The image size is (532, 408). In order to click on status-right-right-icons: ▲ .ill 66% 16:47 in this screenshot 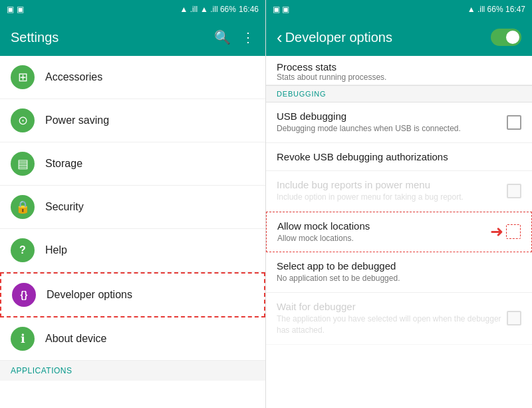, I will do `click(496, 9)`.